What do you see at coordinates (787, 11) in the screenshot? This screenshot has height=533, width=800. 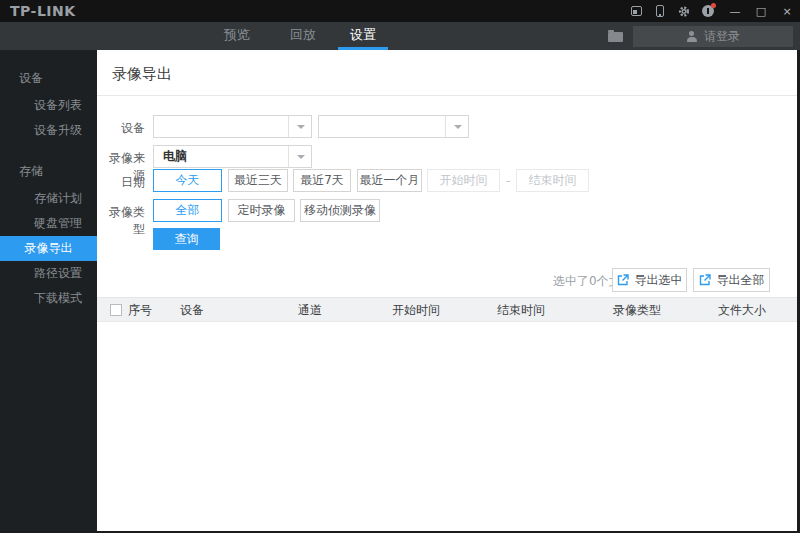 I see `close-button: ×` at bounding box center [787, 11].